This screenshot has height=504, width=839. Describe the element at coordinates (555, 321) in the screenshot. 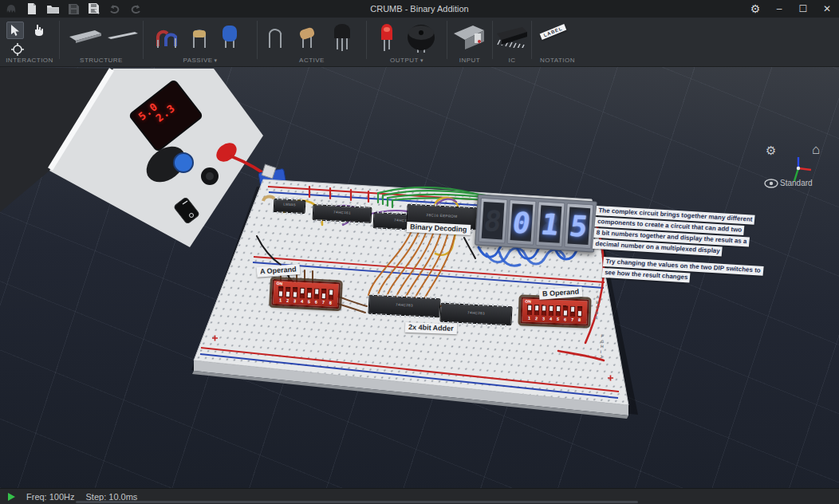

I see `dip-numbers: 12345678` at that location.